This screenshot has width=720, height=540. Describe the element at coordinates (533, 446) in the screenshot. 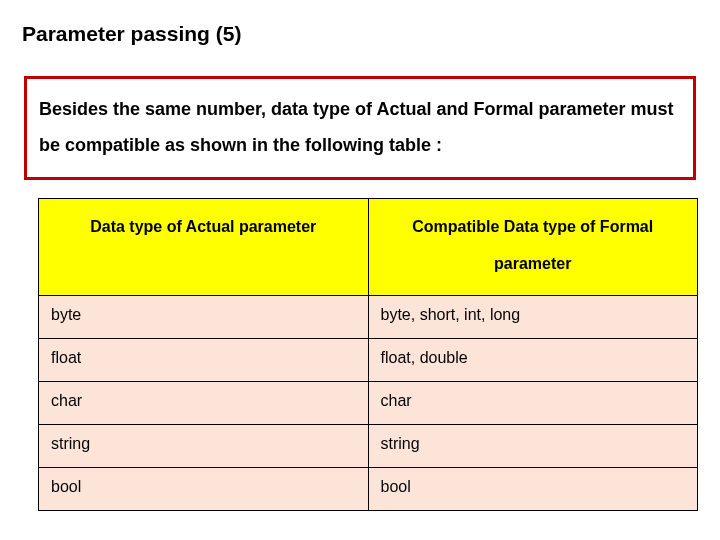

I see `cell-formal: string` at that location.